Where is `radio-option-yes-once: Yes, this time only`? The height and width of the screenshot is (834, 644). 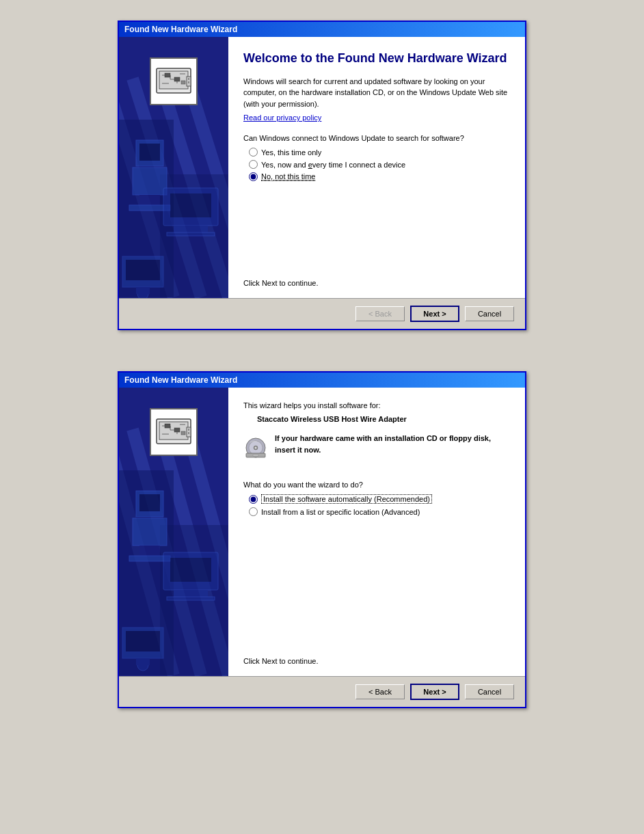
radio-option-yes-once: Yes, this time only is located at coordinates (379, 152).